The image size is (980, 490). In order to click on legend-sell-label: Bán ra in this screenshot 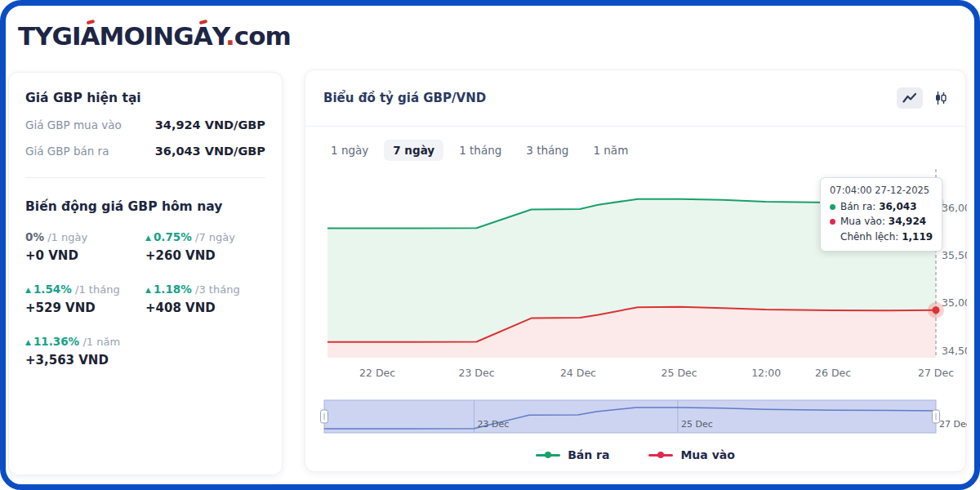, I will do `click(588, 455)`.